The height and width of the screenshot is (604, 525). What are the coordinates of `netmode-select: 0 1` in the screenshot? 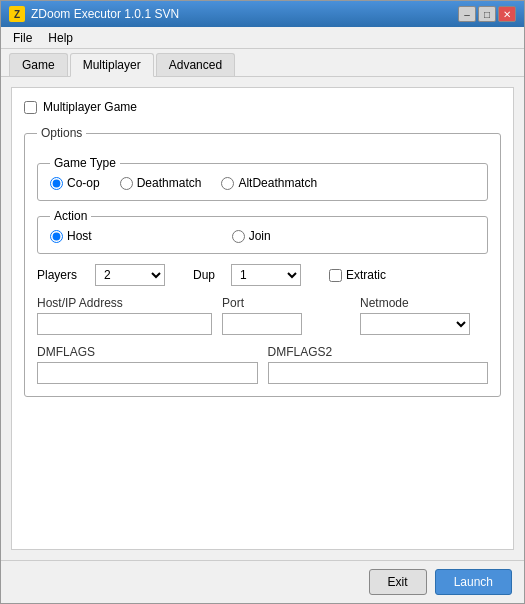 It's located at (415, 324).